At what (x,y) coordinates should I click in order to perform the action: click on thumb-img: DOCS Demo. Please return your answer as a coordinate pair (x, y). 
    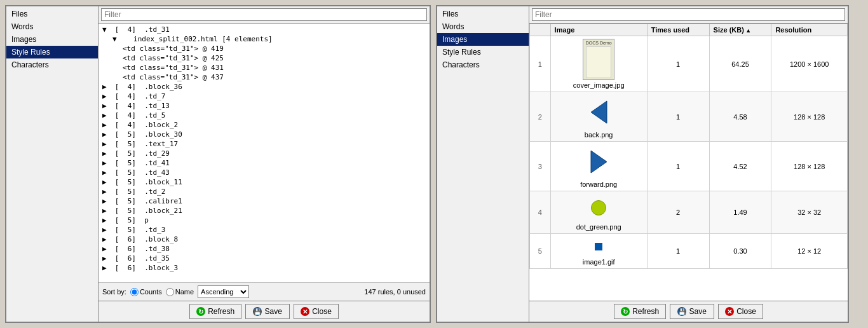
    Looking at the image, I should click on (599, 60).